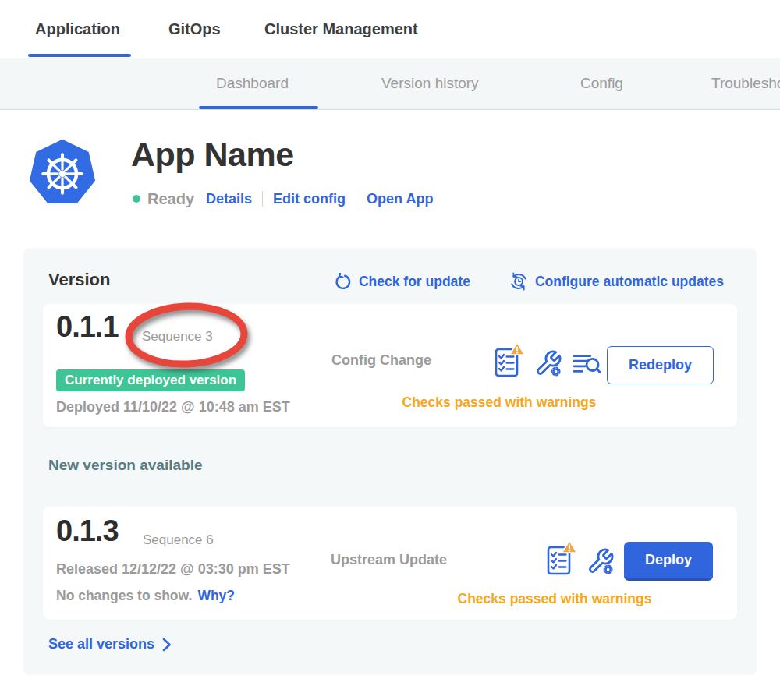  What do you see at coordinates (151, 380) in the screenshot?
I see `currently-deployed-badge: Currently deployed version` at bounding box center [151, 380].